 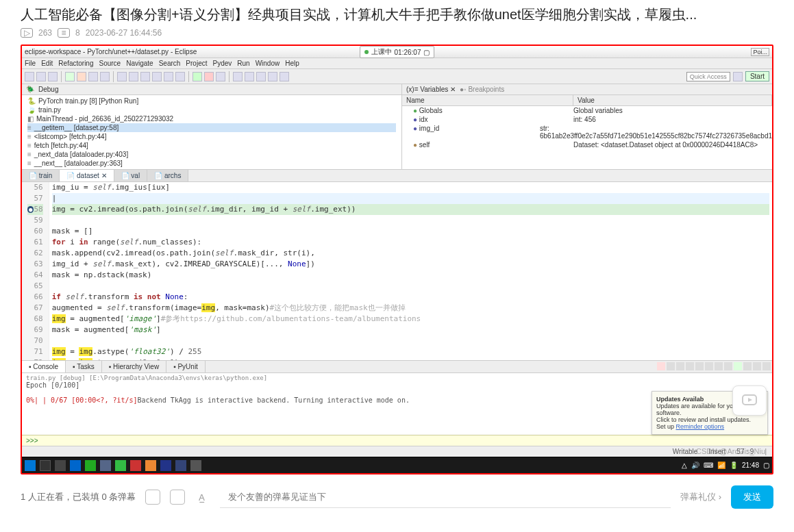 I want to click on editor-tab-archs: 📄 archs, so click(x=168, y=175).